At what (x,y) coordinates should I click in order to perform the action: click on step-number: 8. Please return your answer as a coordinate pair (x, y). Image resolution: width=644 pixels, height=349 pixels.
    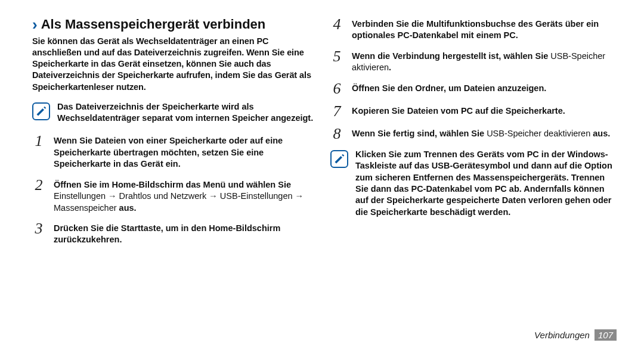
    Looking at the image, I should click on (337, 134).